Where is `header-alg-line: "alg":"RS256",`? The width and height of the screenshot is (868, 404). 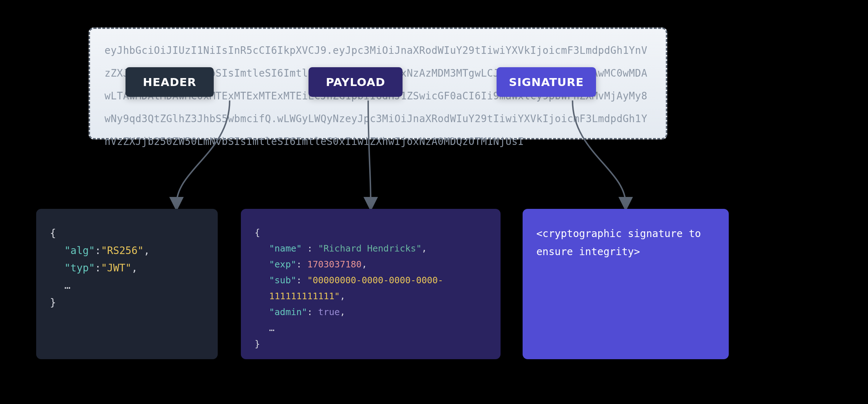
header-alg-line: "alg":"RS256", is located at coordinates (127, 251).